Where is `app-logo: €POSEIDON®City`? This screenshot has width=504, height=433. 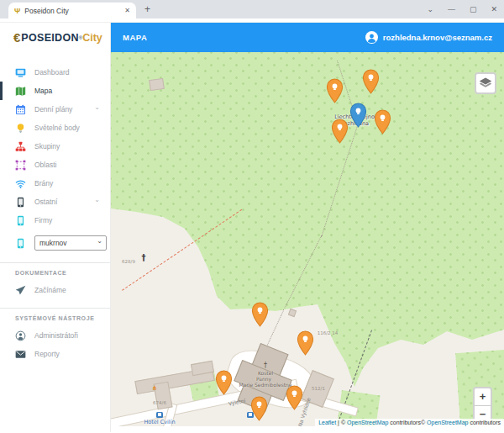 app-logo: €POSEIDON®City is located at coordinates (55, 37).